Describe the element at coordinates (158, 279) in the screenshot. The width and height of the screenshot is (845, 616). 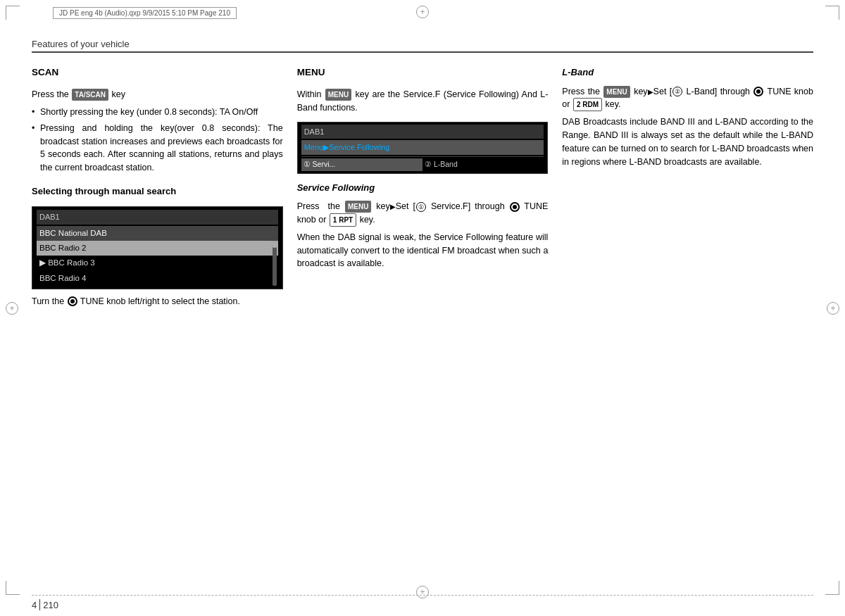
I see `dab-row-2: BBC Radio 4` at that location.